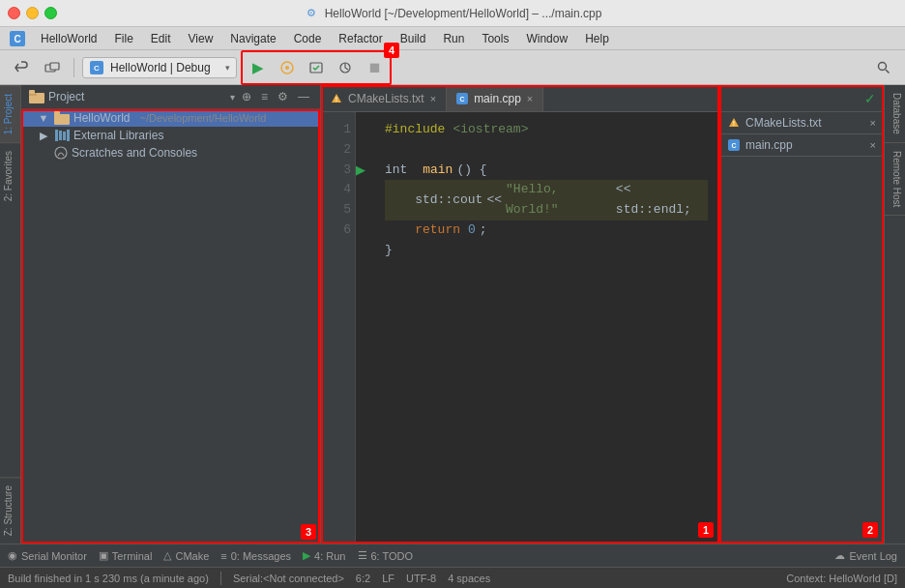 This screenshot has height=588, width=905. What do you see at coordinates (452, 68) in the screenshot?
I see `toolbar: C HelloWorld | Debug ▾ ▶ ⏹` at bounding box center [452, 68].